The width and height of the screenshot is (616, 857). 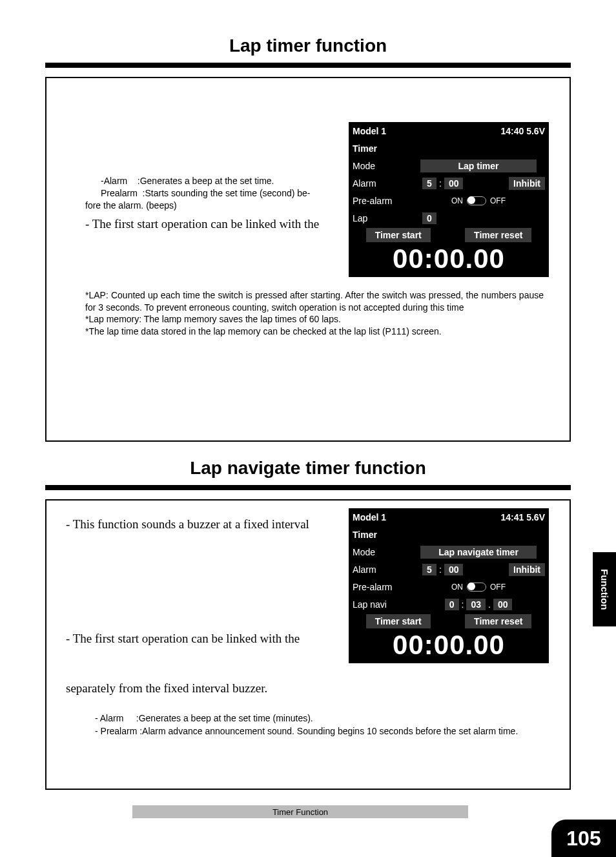 I want to click on note-lap: *LAP: Counted up each time the switch is…, so click(x=314, y=302).